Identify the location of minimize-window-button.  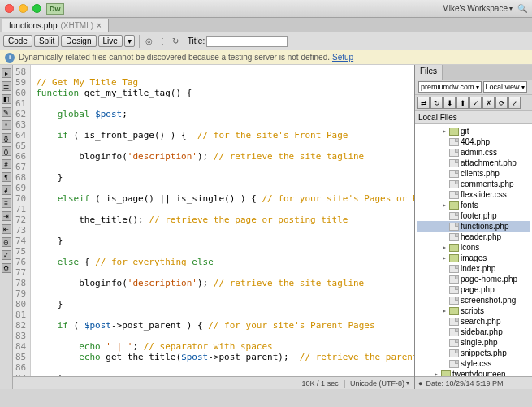
(23, 8).